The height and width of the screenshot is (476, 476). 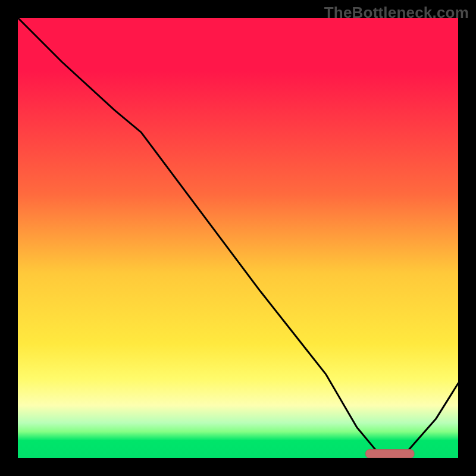 What do you see at coordinates (390, 454) in the screenshot?
I see `optimum-marker` at bounding box center [390, 454].